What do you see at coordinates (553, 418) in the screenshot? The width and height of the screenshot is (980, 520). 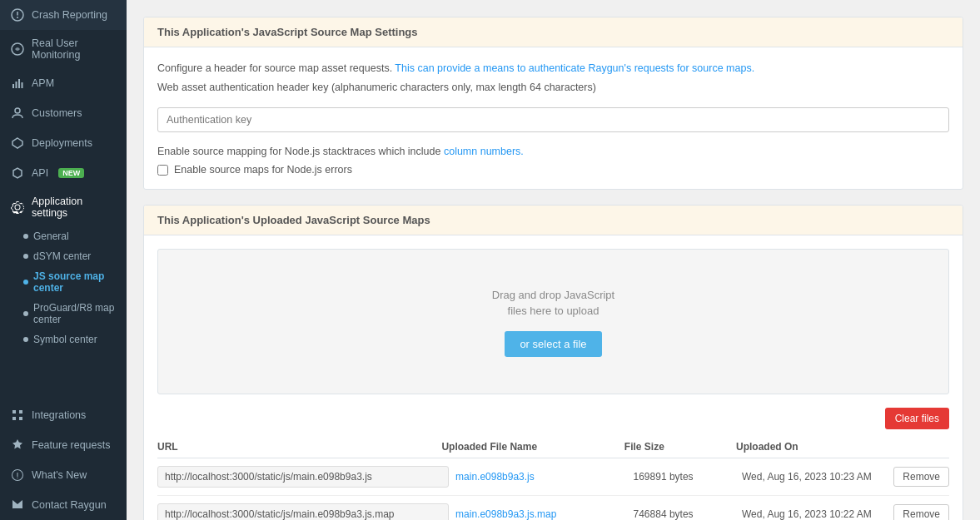 I see `table-toolbar: Clear files` at bounding box center [553, 418].